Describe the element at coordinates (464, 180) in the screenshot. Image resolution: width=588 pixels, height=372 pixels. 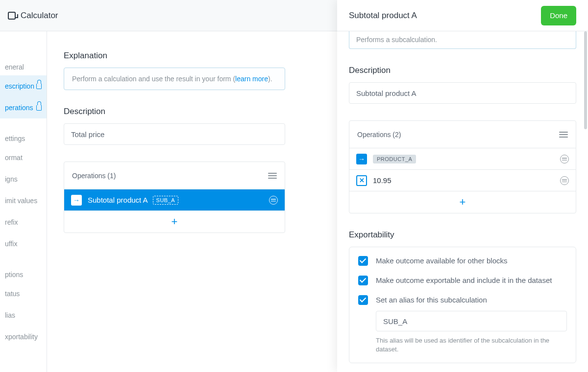
I see `operation-value: 10.95` at that location.